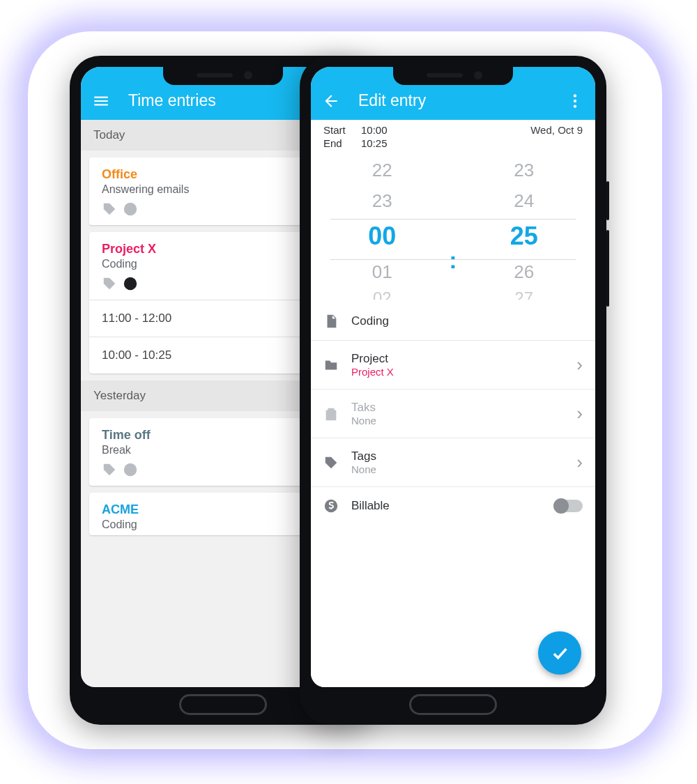 The height and width of the screenshot is (784, 697). Describe the element at coordinates (374, 144) in the screenshot. I see `end-value: 10:25` at that location.